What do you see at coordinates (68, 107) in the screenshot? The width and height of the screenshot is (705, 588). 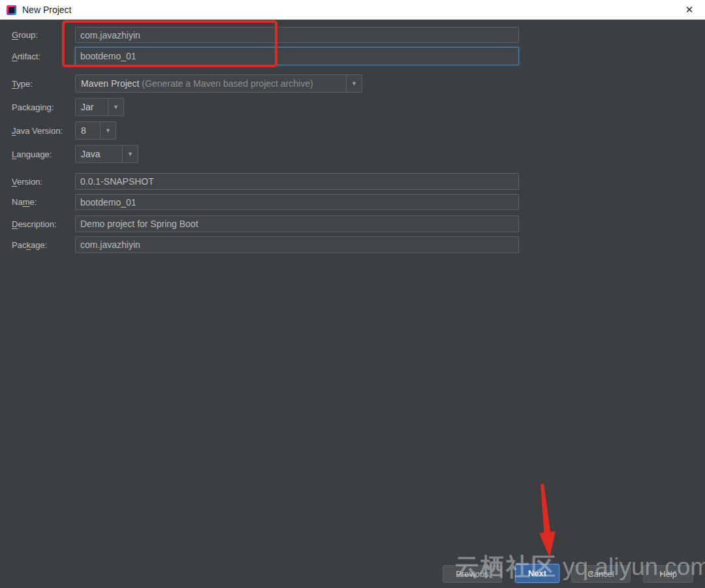 I see `packaging-row: Packaging: Jar ▼` at bounding box center [68, 107].